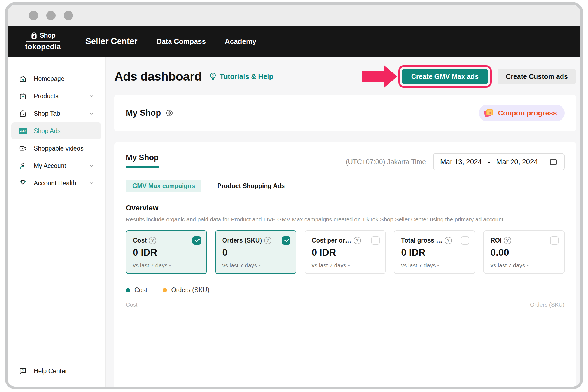 This screenshot has height=392, width=588. What do you see at coordinates (34, 36) in the screenshot?
I see `tiktok-shop-bag-icon` at bounding box center [34, 36].